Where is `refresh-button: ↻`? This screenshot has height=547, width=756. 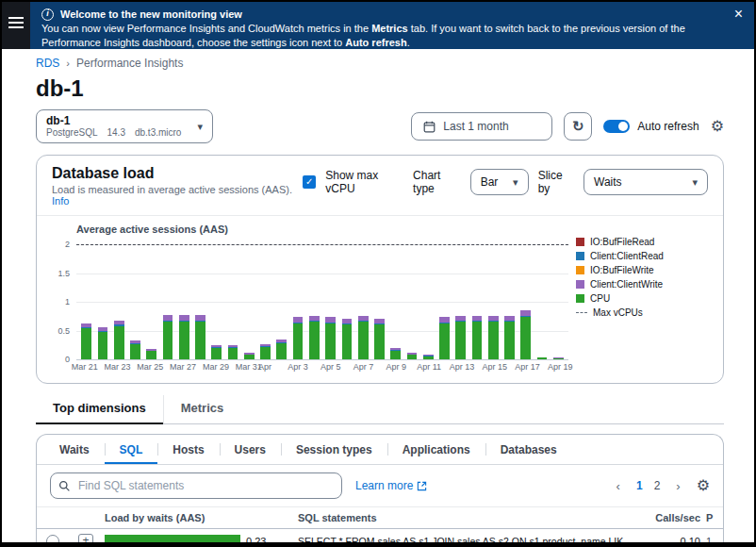
refresh-button: ↻ is located at coordinates (578, 126).